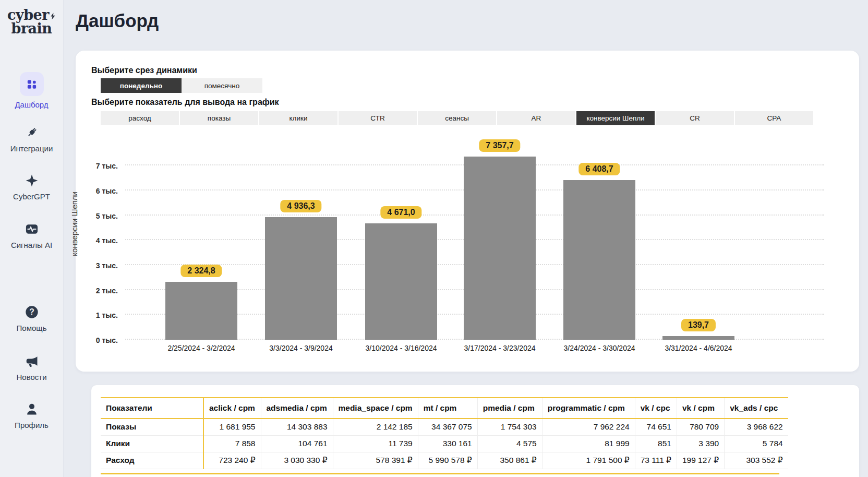 The image size is (868, 477). I want to click on metric-tabs: расходпоказыкликиCTRсеансыARконверсии Ше…, so click(457, 118).